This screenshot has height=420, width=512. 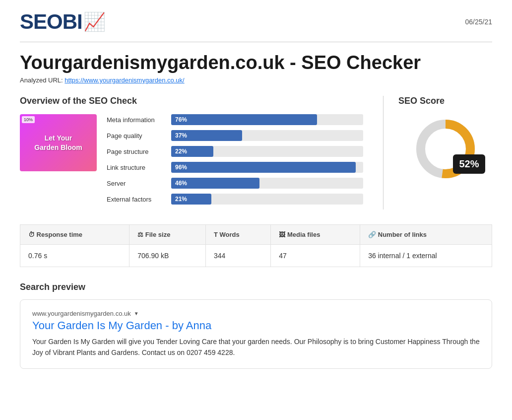 I want to click on stats-value-row: 0.76 s706.90 kB3444736 internal / 1 exte…, so click(x=256, y=256).